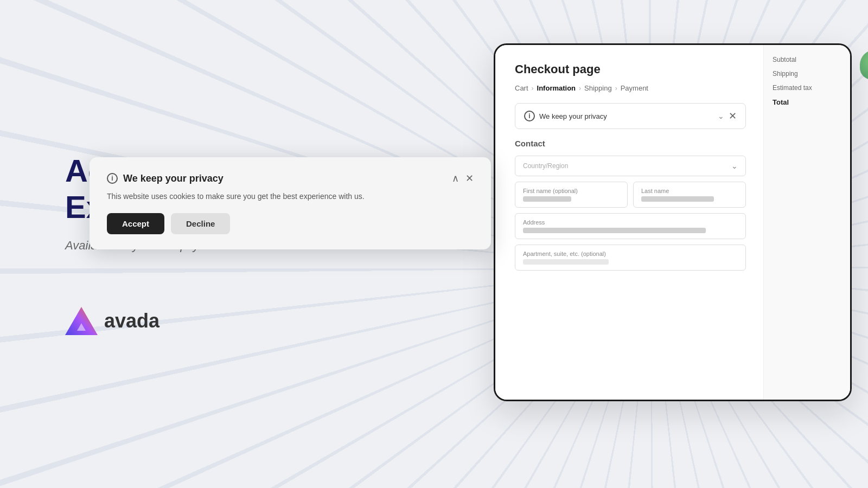  Describe the element at coordinates (630, 226) in the screenshot. I see `address-field: Address` at that location.